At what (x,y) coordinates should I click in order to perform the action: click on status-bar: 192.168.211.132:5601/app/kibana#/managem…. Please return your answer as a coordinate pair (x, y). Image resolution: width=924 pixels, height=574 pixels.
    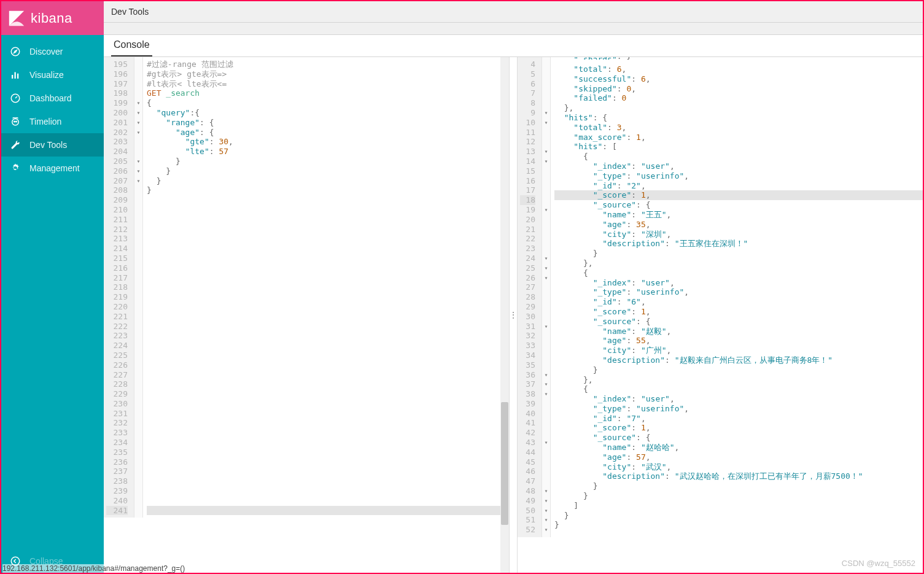
    Looking at the image, I should click on (93, 568).